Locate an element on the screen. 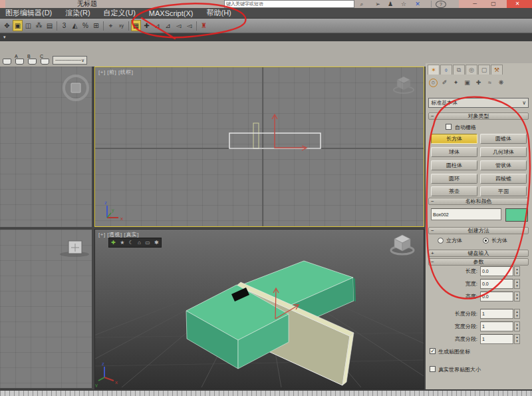 The image size is (532, 396). schematic-view-icon: ♜ is located at coordinates (203, 25).